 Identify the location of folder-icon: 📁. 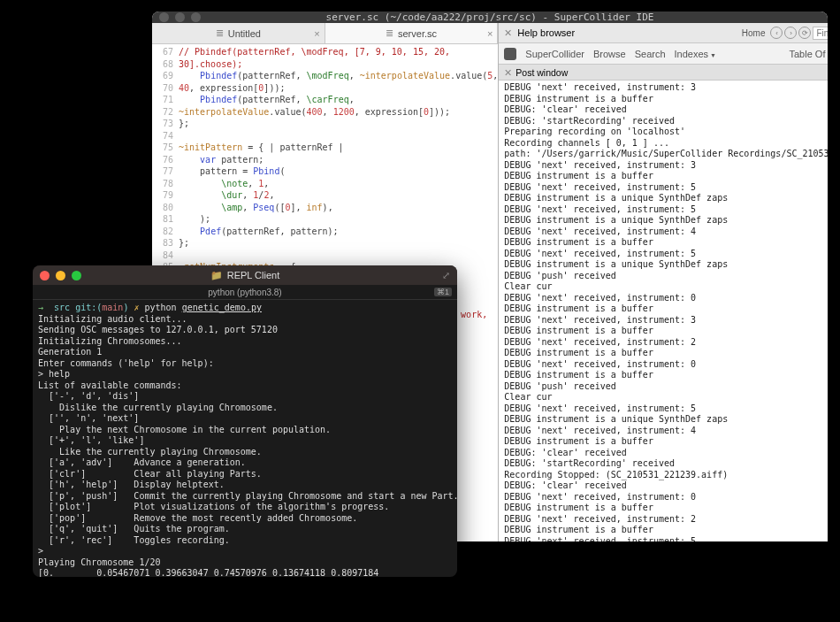
(217, 276).